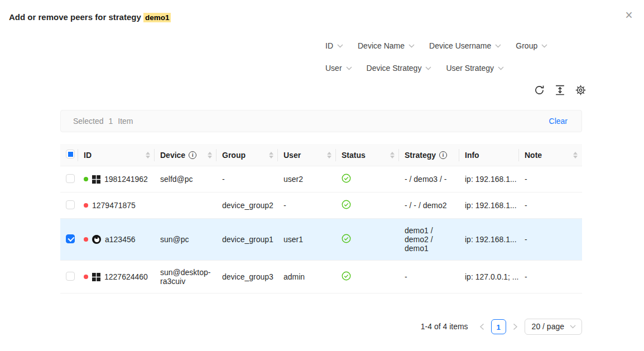  I want to click on filter-label: Device Strategy, so click(394, 68).